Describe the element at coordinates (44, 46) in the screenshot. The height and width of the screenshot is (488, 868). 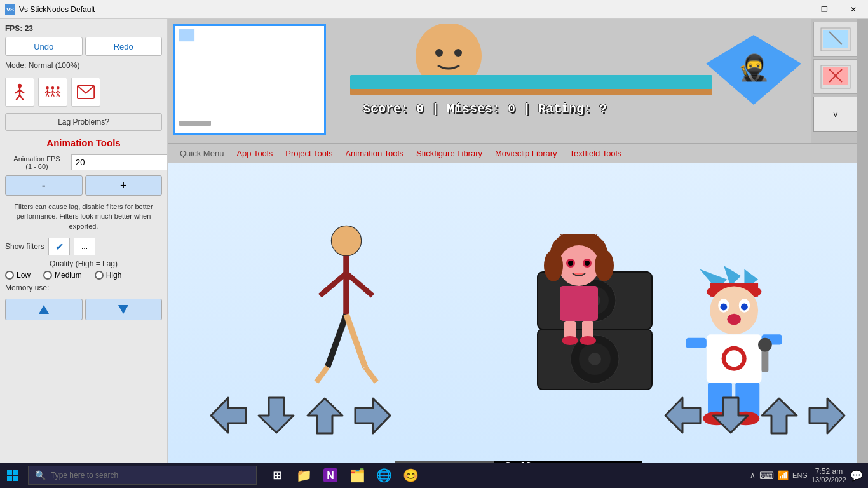
I see `undo-button: Undo` at that location.